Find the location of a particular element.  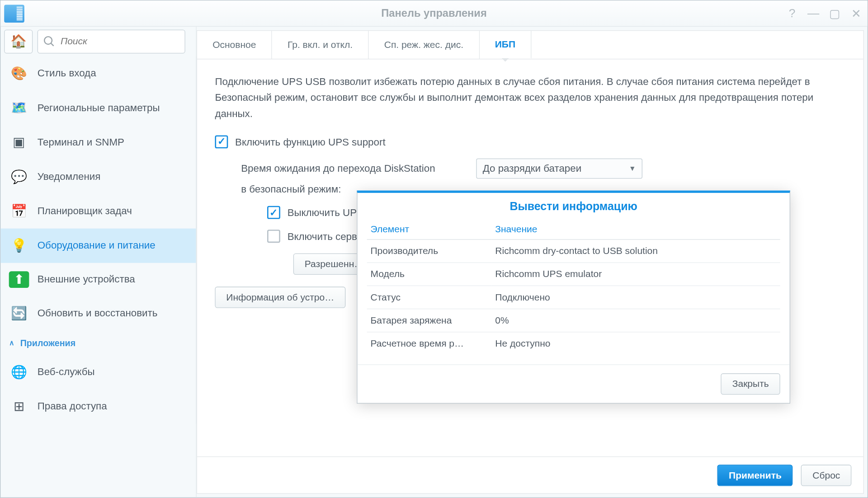

shutdown-ups-checkbox is located at coordinates (274, 212).